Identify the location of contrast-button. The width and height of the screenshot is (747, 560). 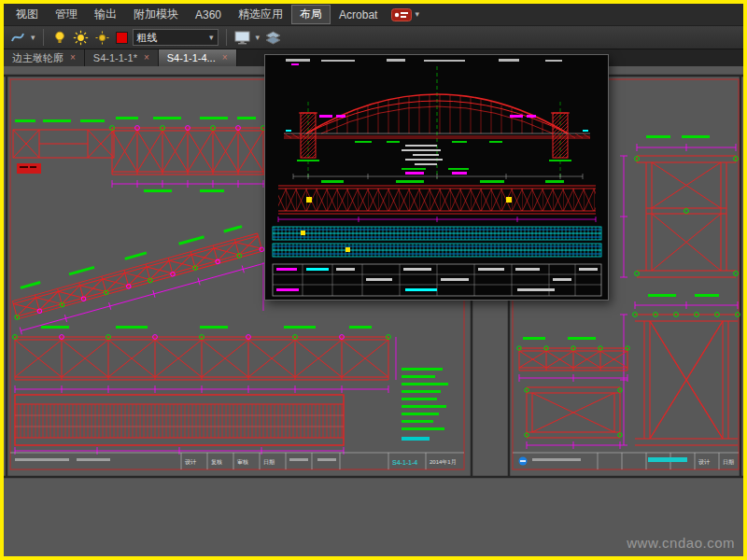
(103, 37).